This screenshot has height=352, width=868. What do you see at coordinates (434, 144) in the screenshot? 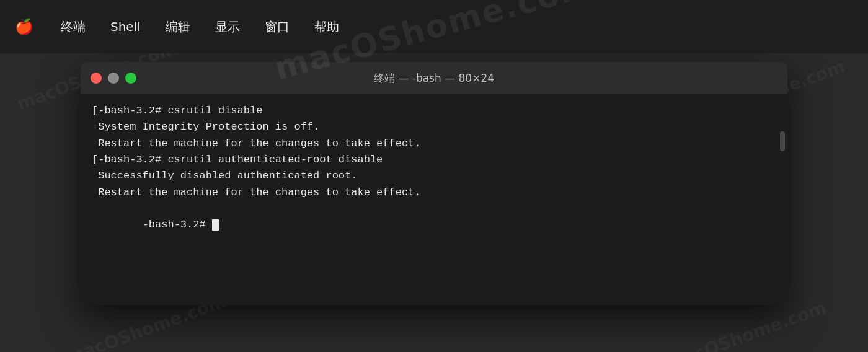
I see `terminal-line-3: Restart the machine for the changes to t…` at bounding box center [434, 144].